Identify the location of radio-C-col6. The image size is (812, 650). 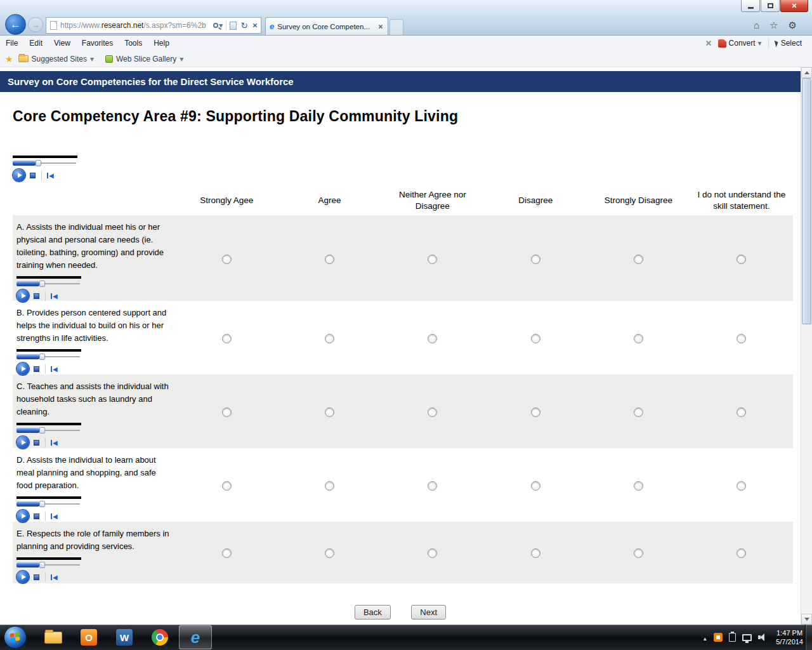
(741, 413).